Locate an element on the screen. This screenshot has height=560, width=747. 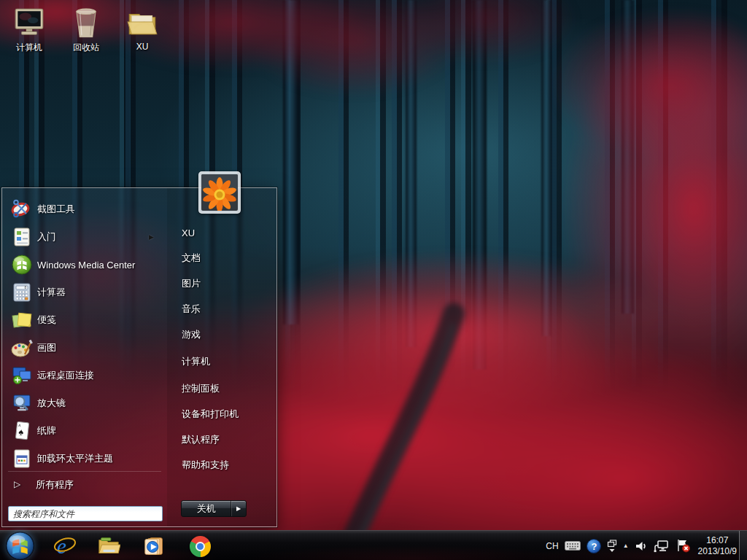
show-desktop-button is located at coordinates (743, 545).